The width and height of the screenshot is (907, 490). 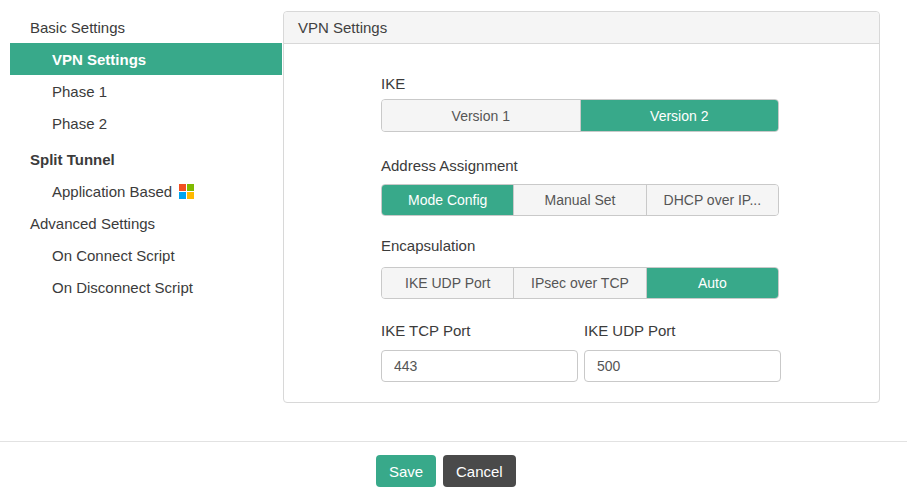 What do you see at coordinates (712, 200) in the screenshot?
I see `dhcp-over-ipsec-option: DHCP over IP...` at bounding box center [712, 200].